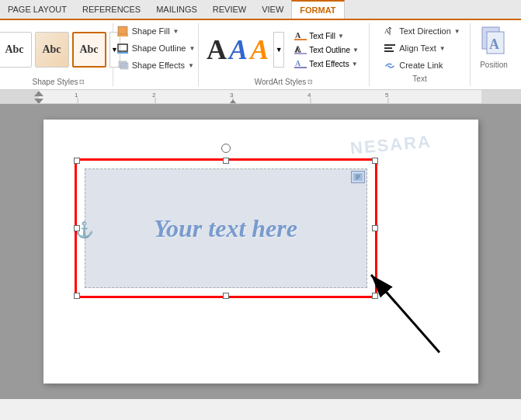 The image size is (521, 420). I want to click on create-link-label: Create Link, so click(421, 65).